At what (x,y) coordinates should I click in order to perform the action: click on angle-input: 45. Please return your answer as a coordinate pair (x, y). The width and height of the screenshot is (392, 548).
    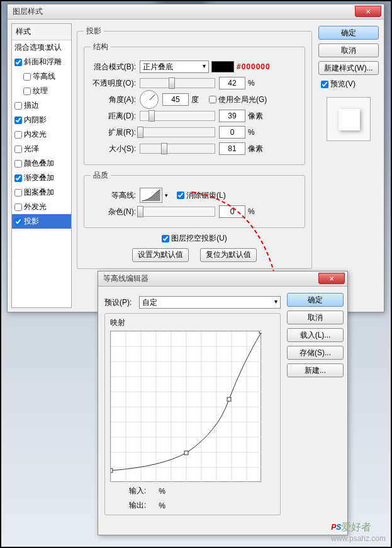
    Looking at the image, I should click on (176, 100).